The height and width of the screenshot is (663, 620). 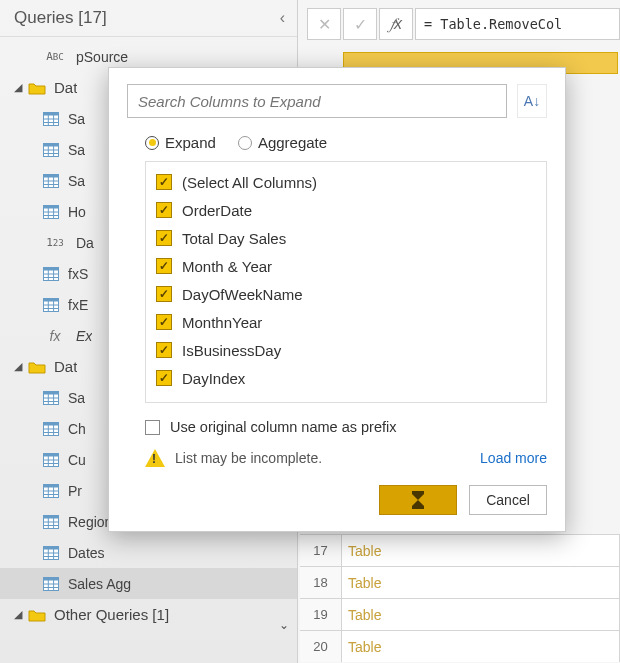 I want to click on column-option: (Select All Columns), so click(x=346, y=182).